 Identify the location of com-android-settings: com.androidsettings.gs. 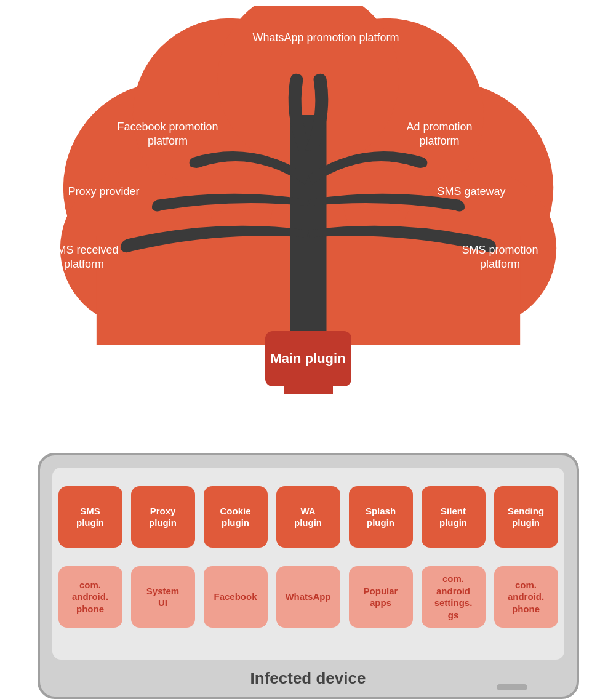
(454, 597).